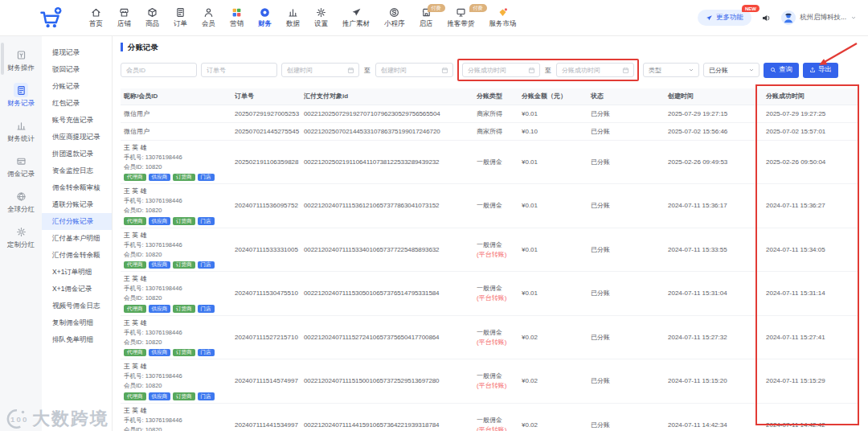 The width and height of the screenshot is (868, 431). What do you see at coordinates (387, 417) in the screenshot?
I see `pay-id-cell: 002212024071114415910657364221939318784` at bounding box center [387, 417].